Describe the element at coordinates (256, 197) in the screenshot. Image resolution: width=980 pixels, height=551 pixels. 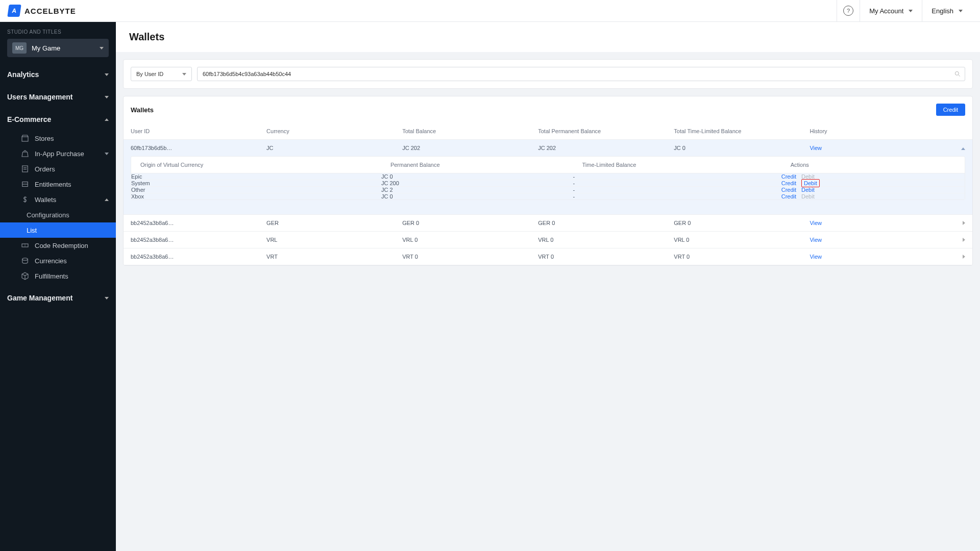
I see `cell-origin: Xbox` at that location.